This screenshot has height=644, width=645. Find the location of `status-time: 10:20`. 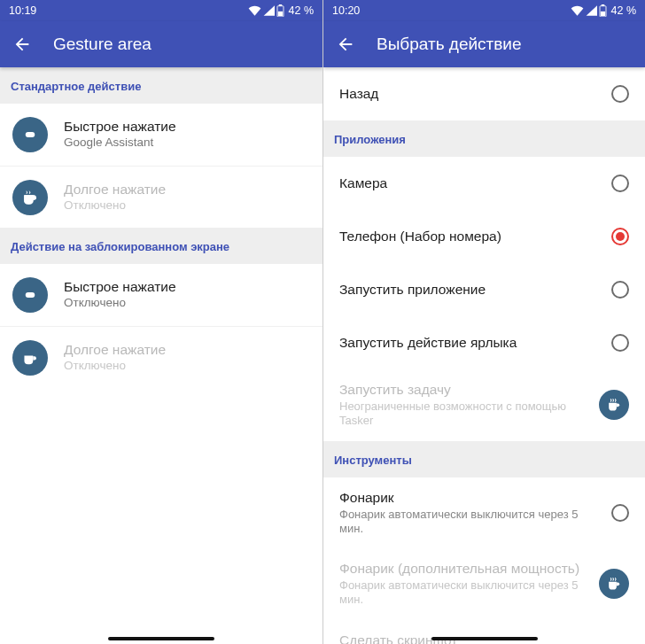

status-time: 10:20 is located at coordinates (452, 11).